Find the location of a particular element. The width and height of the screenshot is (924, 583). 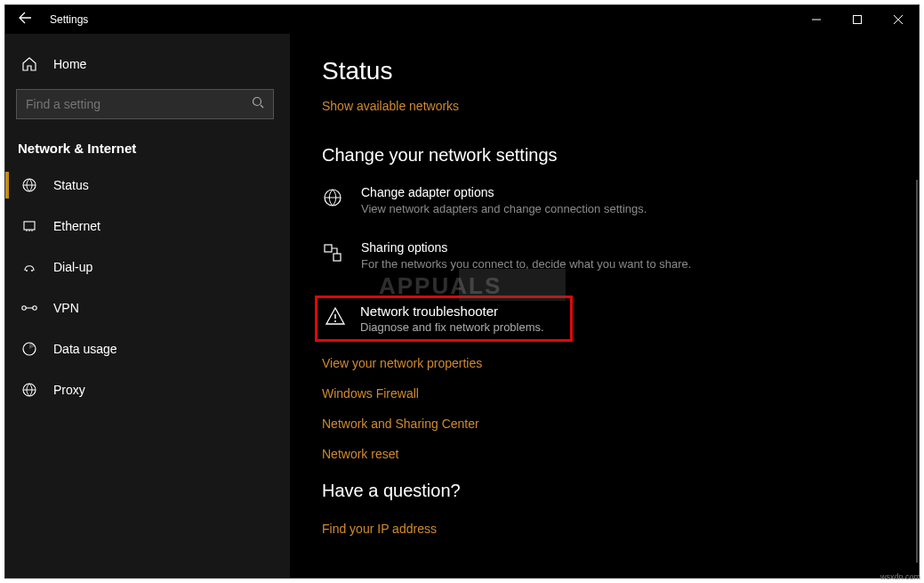

home-label: Home is located at coordinates (69, 64).